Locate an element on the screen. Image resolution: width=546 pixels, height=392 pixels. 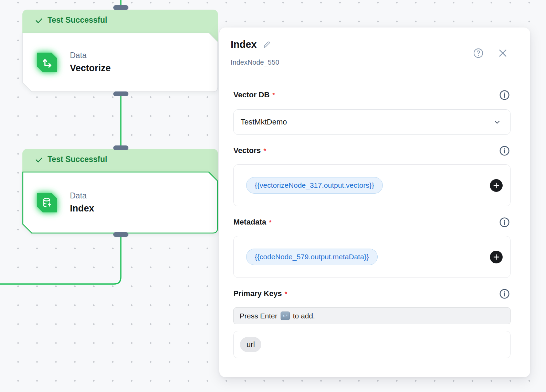
node-title: Vectorize is located at coordinates (90, 68).